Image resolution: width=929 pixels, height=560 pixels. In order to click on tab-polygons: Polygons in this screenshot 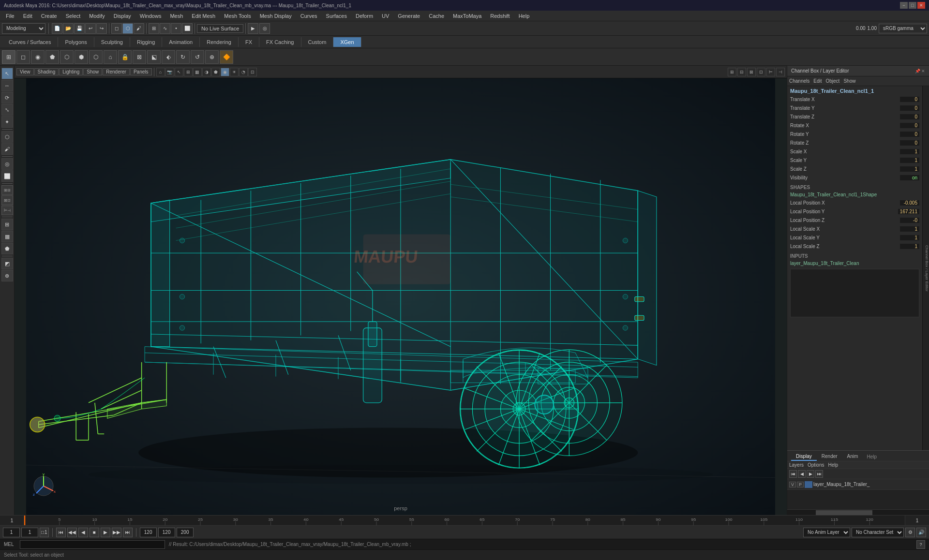, I will do `click(76, 42)`.